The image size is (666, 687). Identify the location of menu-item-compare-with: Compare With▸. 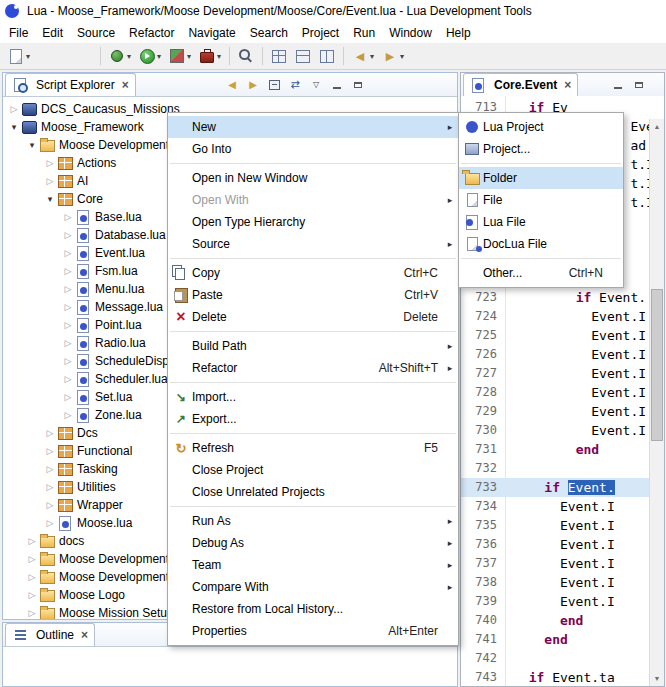
(313, 587).